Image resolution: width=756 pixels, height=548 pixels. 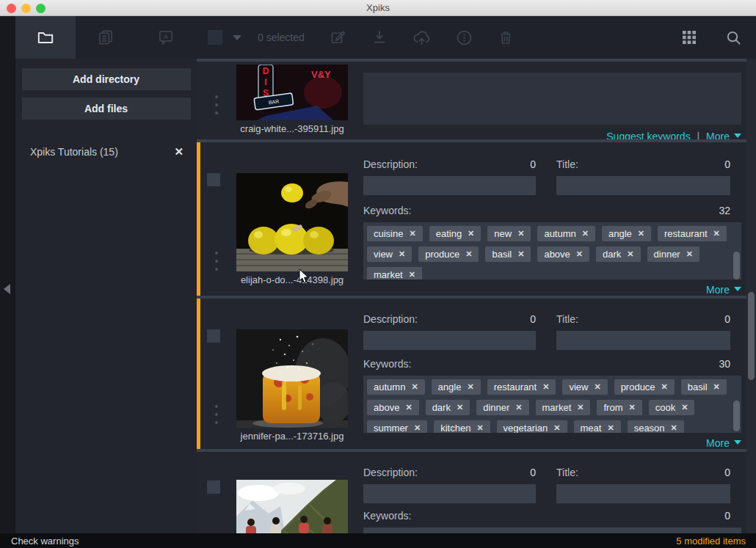 What do you see at coordinates (292, 92) in the screenshot?
I see `item-thumbnail: D I S BAR V&Y` at bounding box center [292, 92].